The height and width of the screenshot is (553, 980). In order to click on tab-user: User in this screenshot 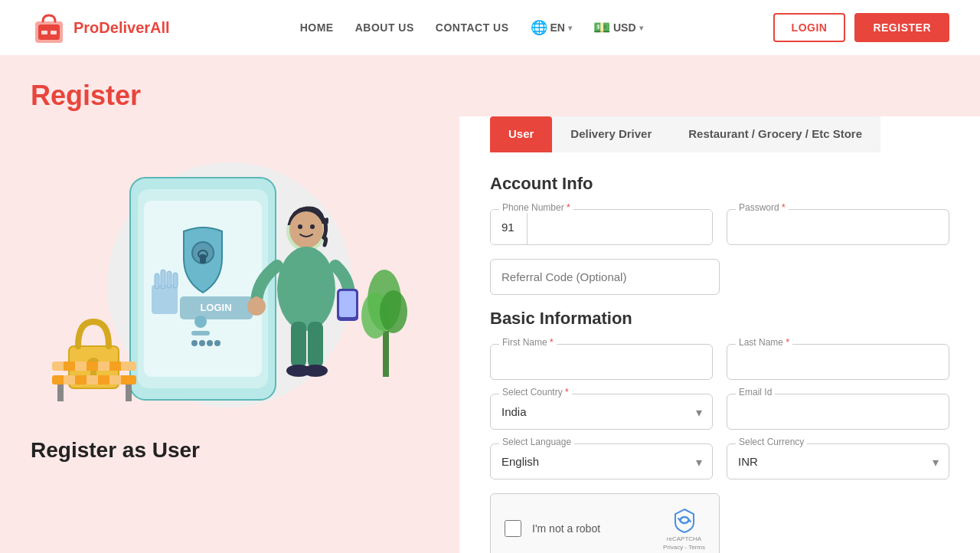, I will do `click(521, 135)`.